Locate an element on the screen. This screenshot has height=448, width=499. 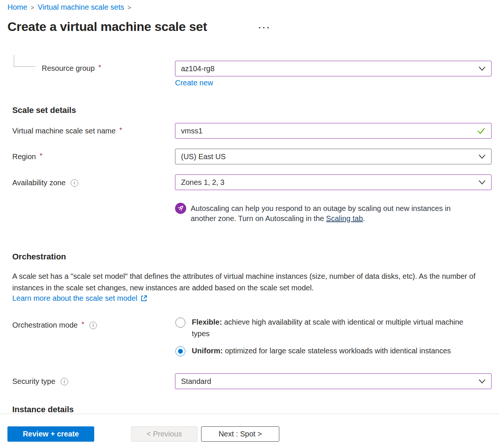
instance-details-heading: Instance details is located at coordinates (43, 410).